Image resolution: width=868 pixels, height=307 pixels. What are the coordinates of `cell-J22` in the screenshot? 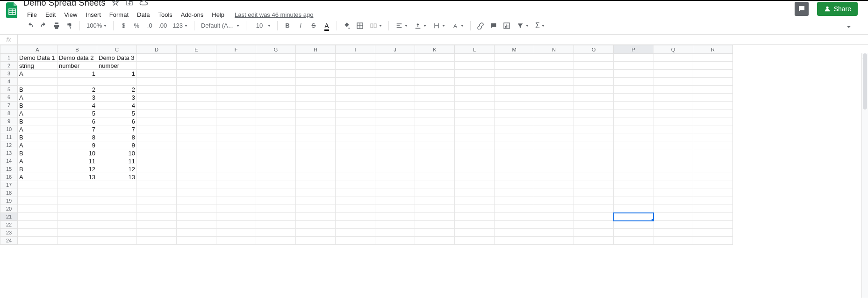 It's located at (395, 225).